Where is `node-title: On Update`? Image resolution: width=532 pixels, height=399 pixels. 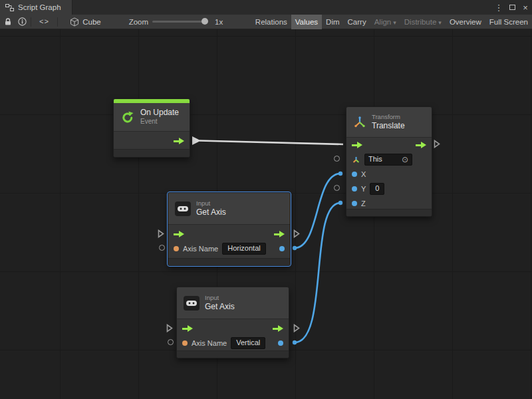
node-title: On Update is located at coordinates (160, 113).